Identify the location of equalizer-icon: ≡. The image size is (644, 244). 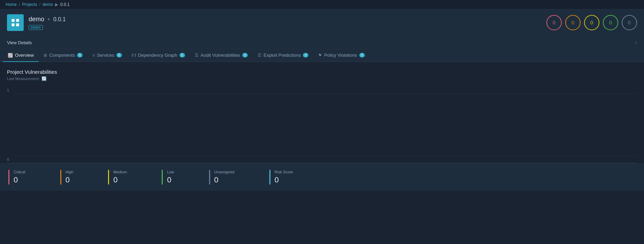
(93, 55).